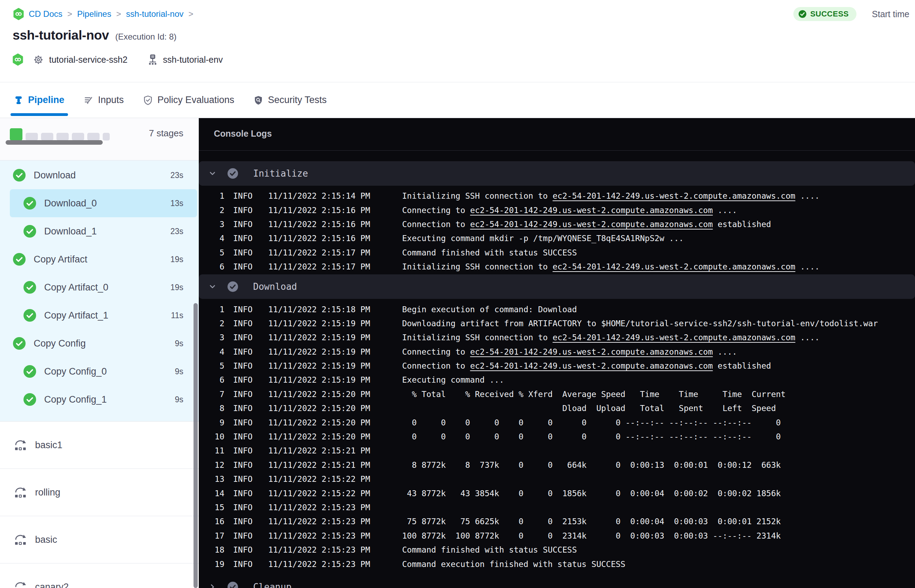 Image resolution: width=915 pixels, height=588 pixels. Describe the element at coordinates (155, 14) in the screenshot. I see `breadcrumb-link: ssh-tutorial-nov` at that location.